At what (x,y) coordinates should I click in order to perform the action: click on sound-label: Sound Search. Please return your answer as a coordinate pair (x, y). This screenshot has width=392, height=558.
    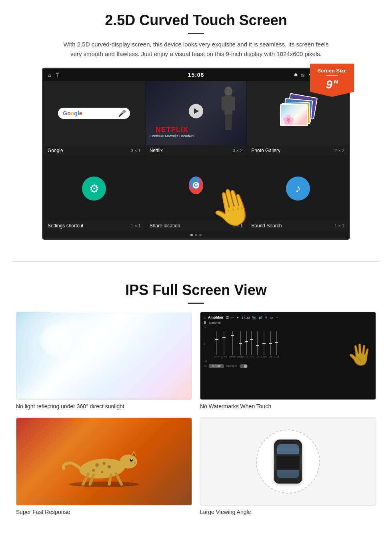
    Looking at the image, I should click on (266, 226).